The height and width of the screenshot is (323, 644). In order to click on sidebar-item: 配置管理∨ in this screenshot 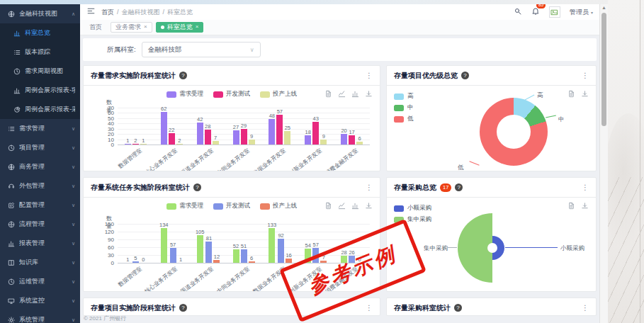, I will do `click(40, 205)`.